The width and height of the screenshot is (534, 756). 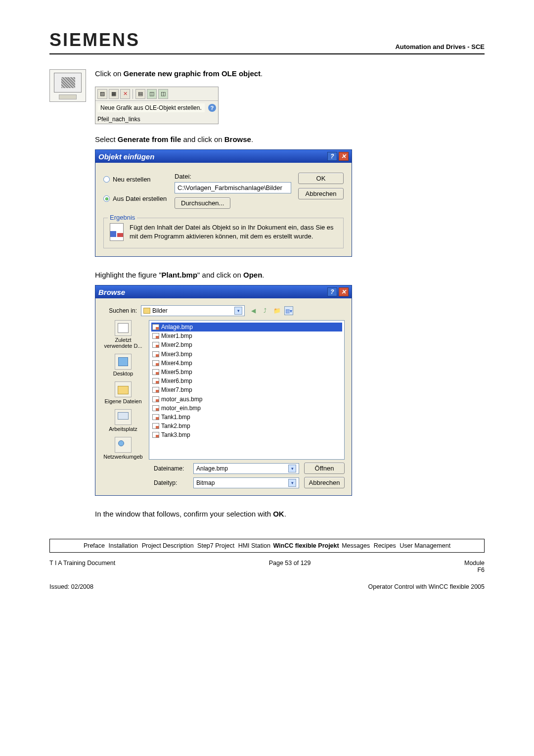 I want to click on instruction-3: Highlight the figure "Plant.bmp" and cli…, so click(x=290, y=275).